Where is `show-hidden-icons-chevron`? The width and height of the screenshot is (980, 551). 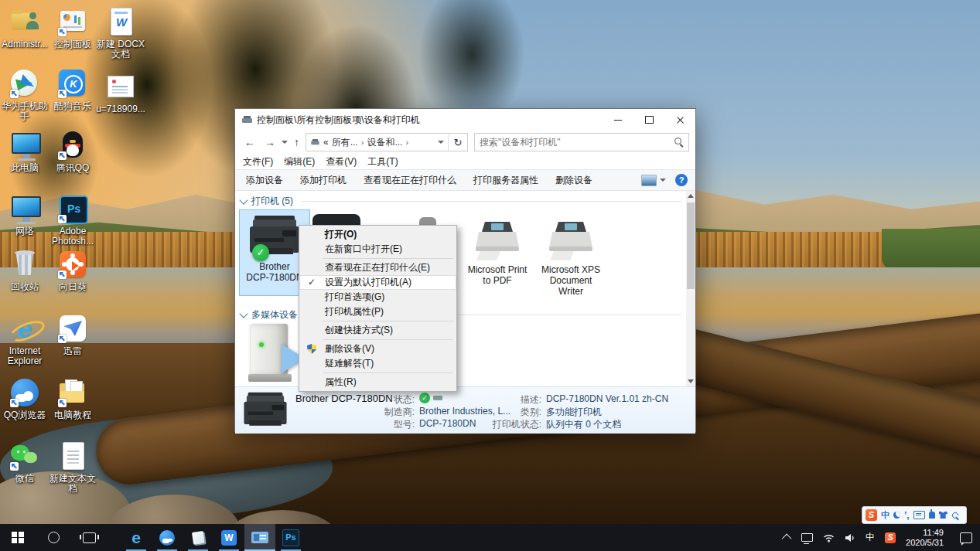 show-hidden-icons-chevron is located at coordinates (787, 539).